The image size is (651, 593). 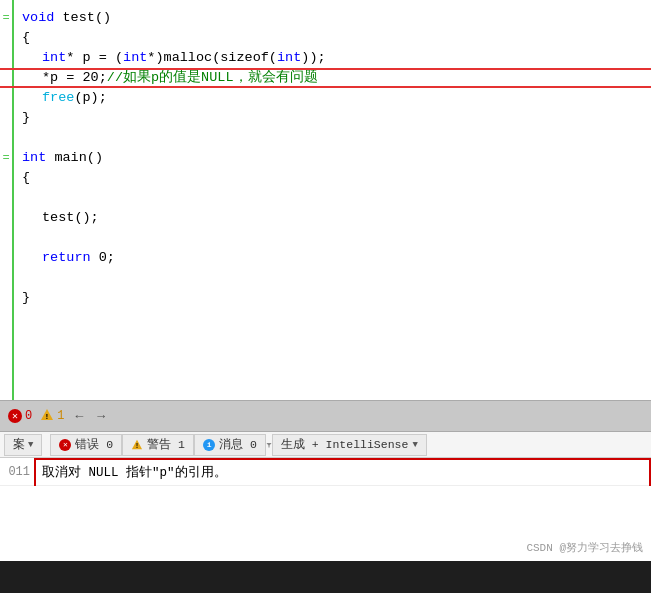 What do you see at coordinates (584, 548) in the screenshot?
I see `watermark: CSDN @努力学习去挣钱` at bounding box center [584, 548].